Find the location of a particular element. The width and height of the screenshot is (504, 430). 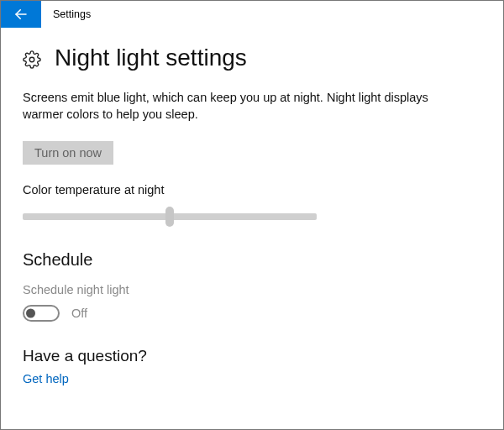

back-button is located at coordinates (21, 14).